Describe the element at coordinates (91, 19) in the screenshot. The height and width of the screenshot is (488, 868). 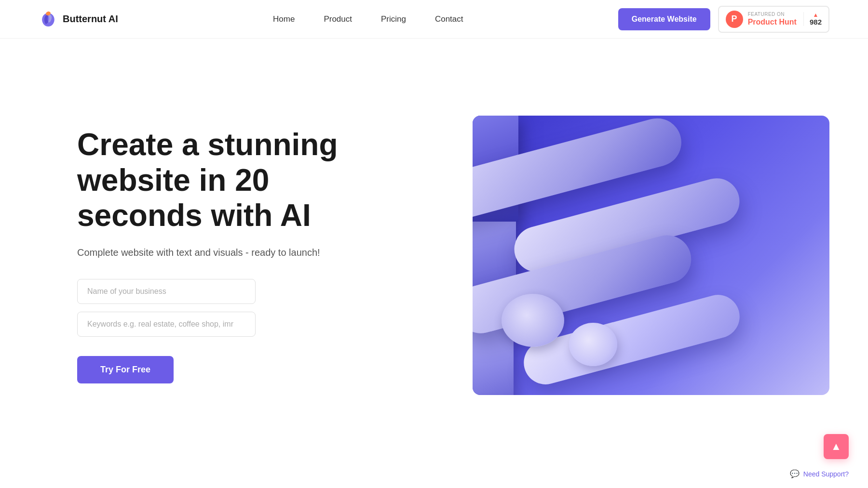
I see `logo-text: Butternut AI` at that location.